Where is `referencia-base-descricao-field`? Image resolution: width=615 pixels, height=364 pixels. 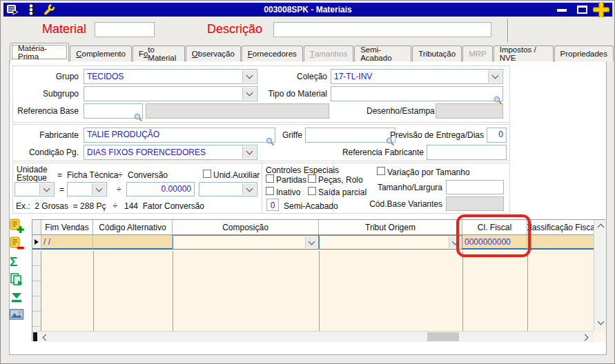 referencia-base-descricao-field is located at coordinates (237, 111).